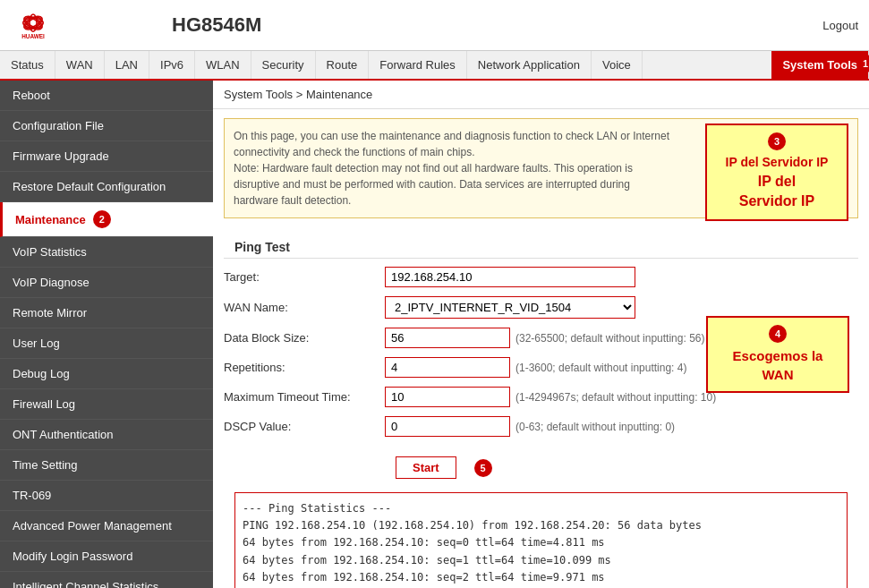 The height and width of the screenshot is (588, 869). Describe the element at coordinates (541, 541) in the screenshot. I see `ping-output: --- Ping Statistics --- PING 192.168.254…` at that location.